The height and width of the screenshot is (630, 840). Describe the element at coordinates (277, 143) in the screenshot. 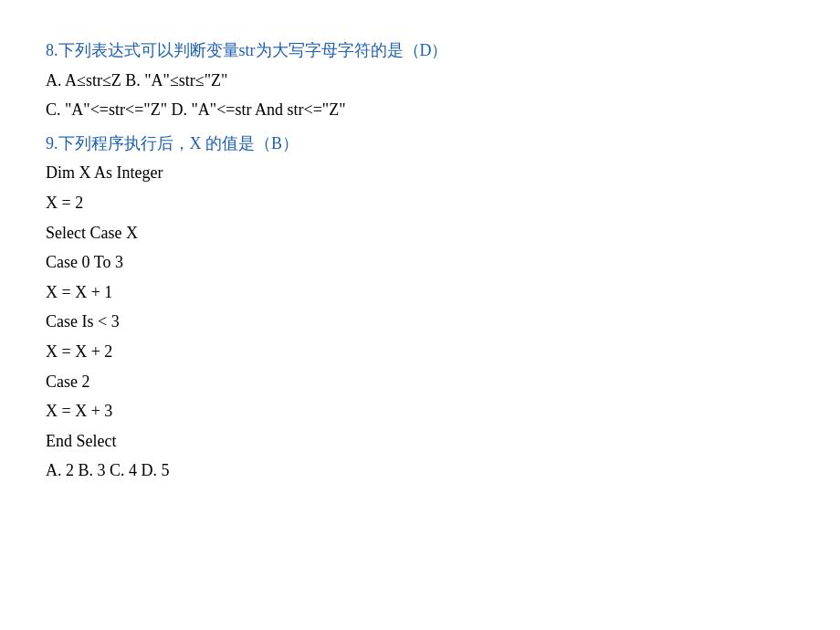

I see `question-9-answer: （B）` at that location.